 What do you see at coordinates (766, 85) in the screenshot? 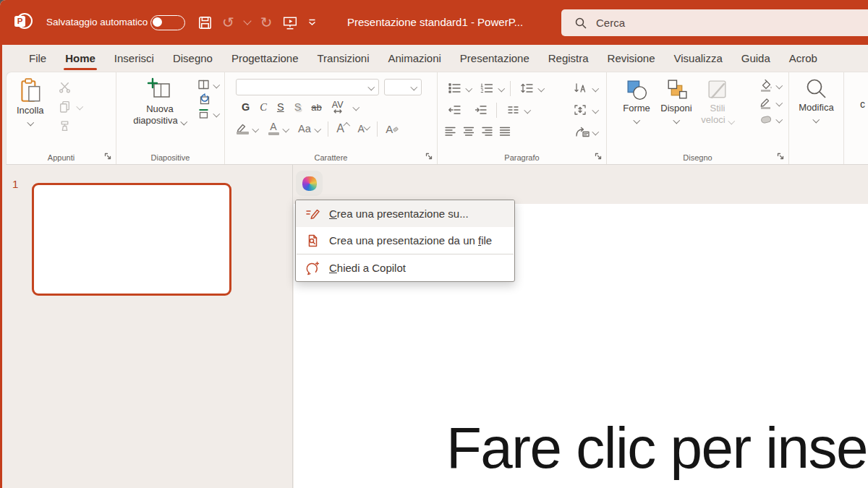
I see `shape-fill-icon` at bounding box center [766, 85].